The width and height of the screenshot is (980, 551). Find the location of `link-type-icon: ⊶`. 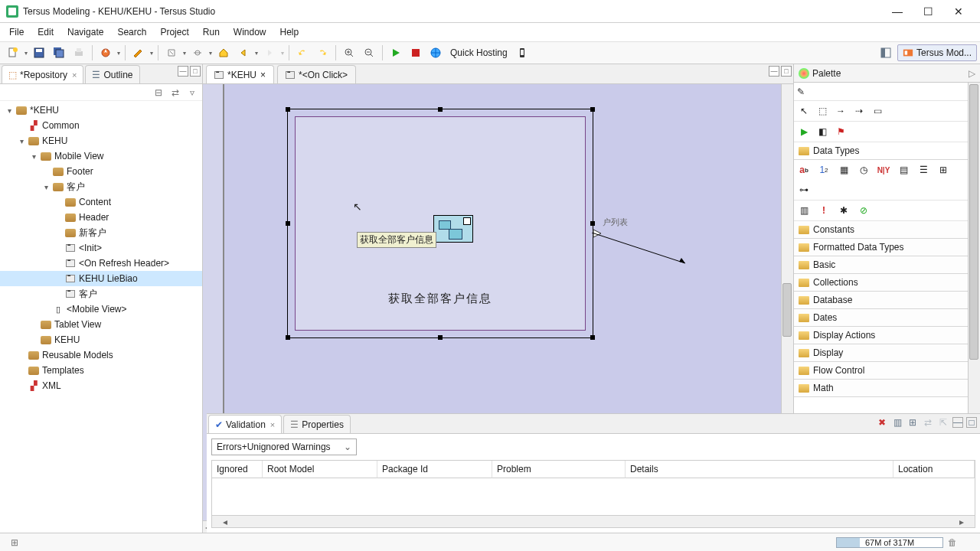

link-type-icon: ⊶ is located at coordinates (804, 190).